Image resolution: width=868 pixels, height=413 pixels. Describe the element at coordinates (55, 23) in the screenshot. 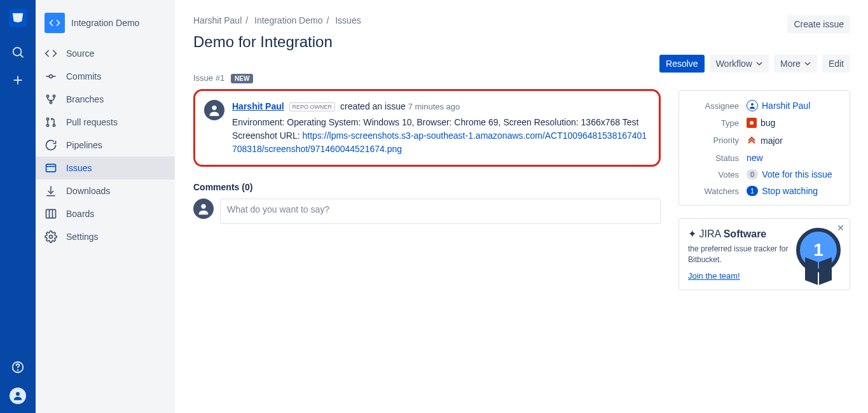

I see `repo-icon` at that location.